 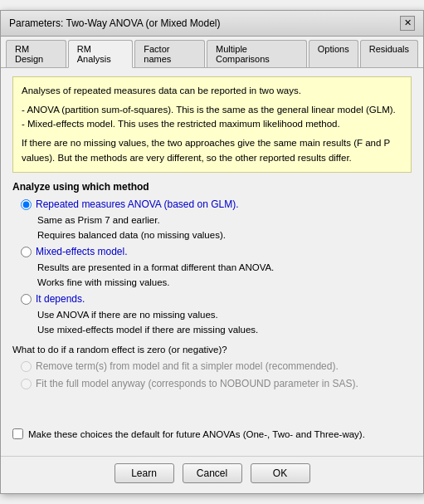 What do you see at coordinates (216, 384) in the screenshot?
I see `radio-option-full-model: Fit the full model anyway (corresponds t…` at bounding box center [216, 384].